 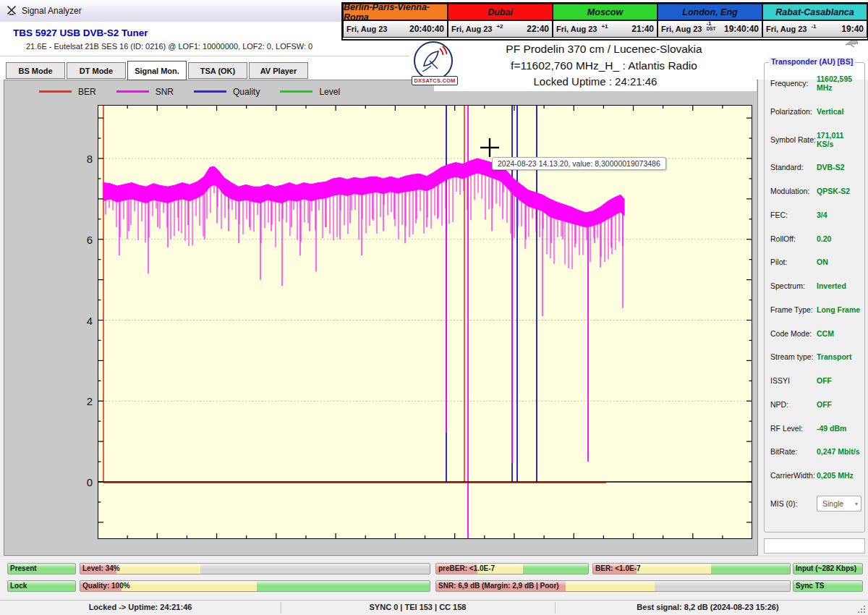 I want to click on window-title: Signal Analyzer, so click(x=52, y=11).